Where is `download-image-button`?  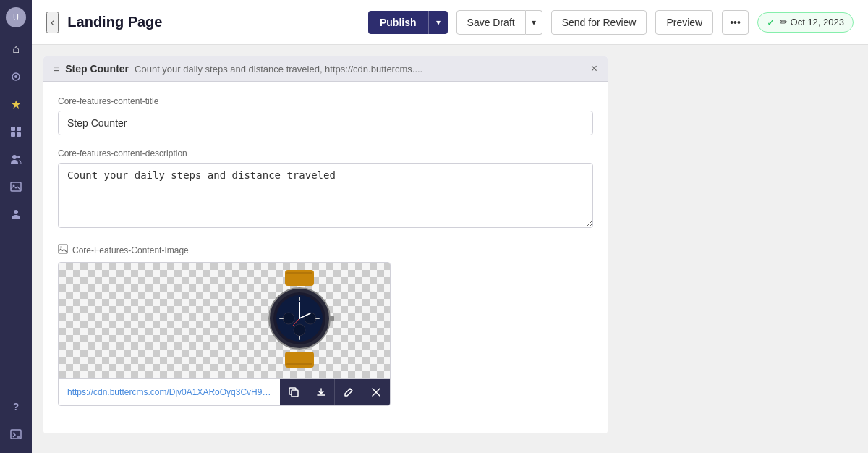
download-image-button is located at coordinates (321, 392).